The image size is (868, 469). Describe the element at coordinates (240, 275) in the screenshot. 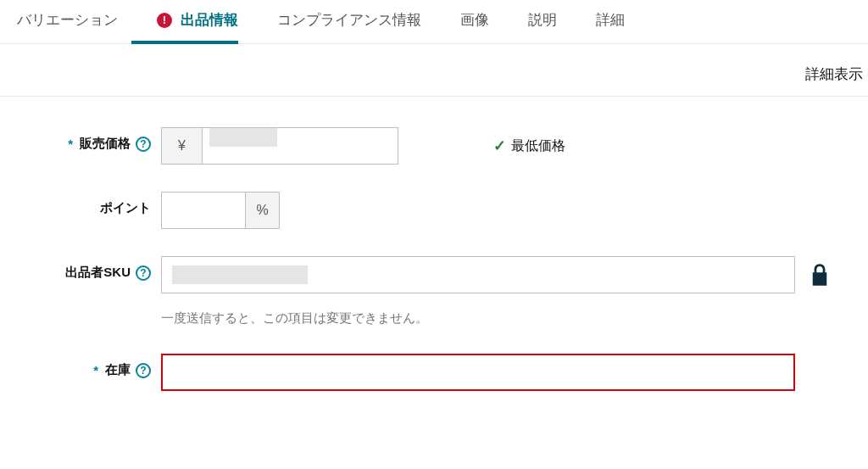

I see `sku-value-mask` at that location.